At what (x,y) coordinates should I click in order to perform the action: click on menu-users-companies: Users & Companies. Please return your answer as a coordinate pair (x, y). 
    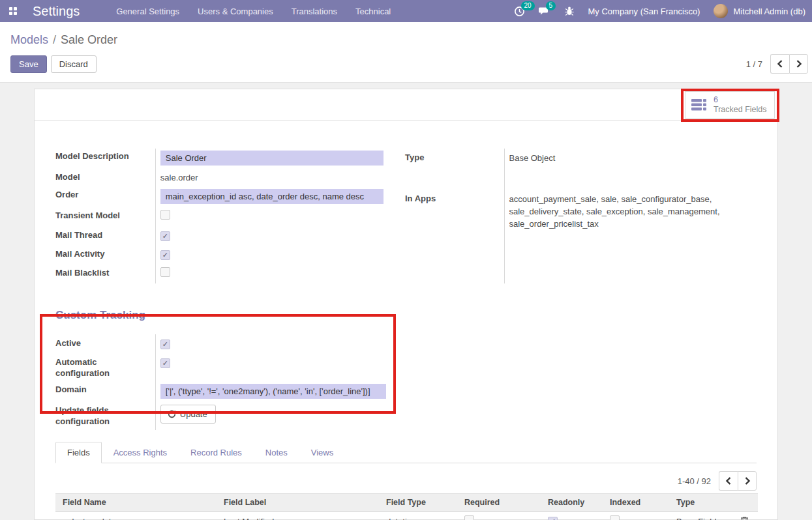
    Looking at the image, I should click on (235, 12).